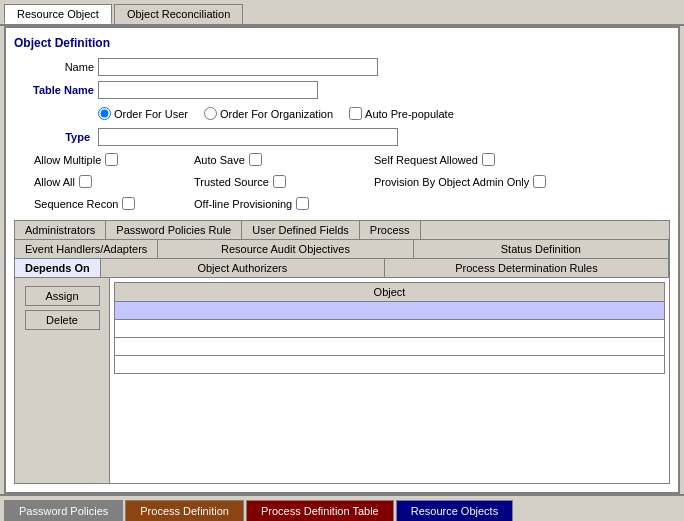 The height and width of the screenshot is (521, 684). I want to click on sequence-recon-cell: Sequence Recon, so click(104, 204).